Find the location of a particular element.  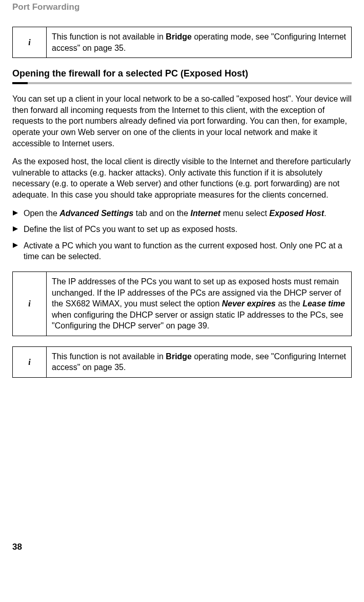

text-segment: tab and on the is located at coordinates (162, 213).